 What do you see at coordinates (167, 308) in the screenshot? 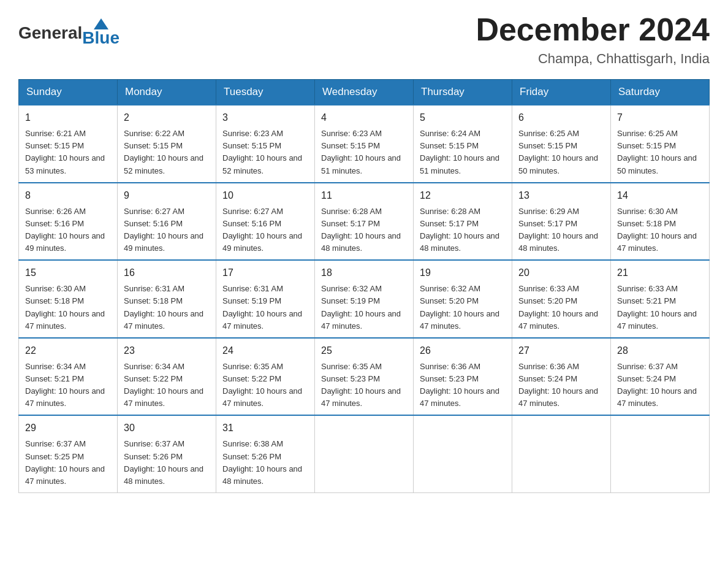
I see `day-info: Sunrise: 6:31 AMSunset: 5:18 PMDaylight:…` at bounding box center [167, 308].